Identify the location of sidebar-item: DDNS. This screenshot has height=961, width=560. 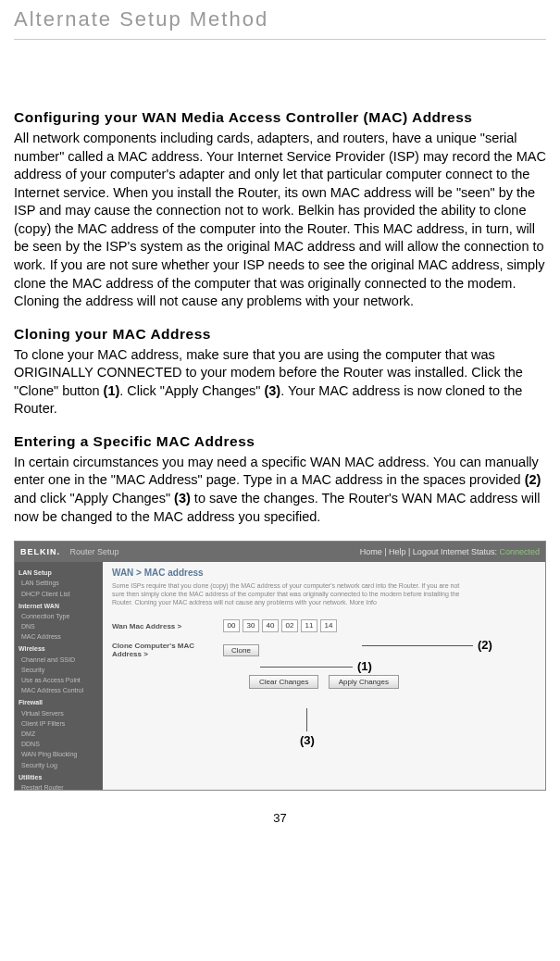
(59, 744).